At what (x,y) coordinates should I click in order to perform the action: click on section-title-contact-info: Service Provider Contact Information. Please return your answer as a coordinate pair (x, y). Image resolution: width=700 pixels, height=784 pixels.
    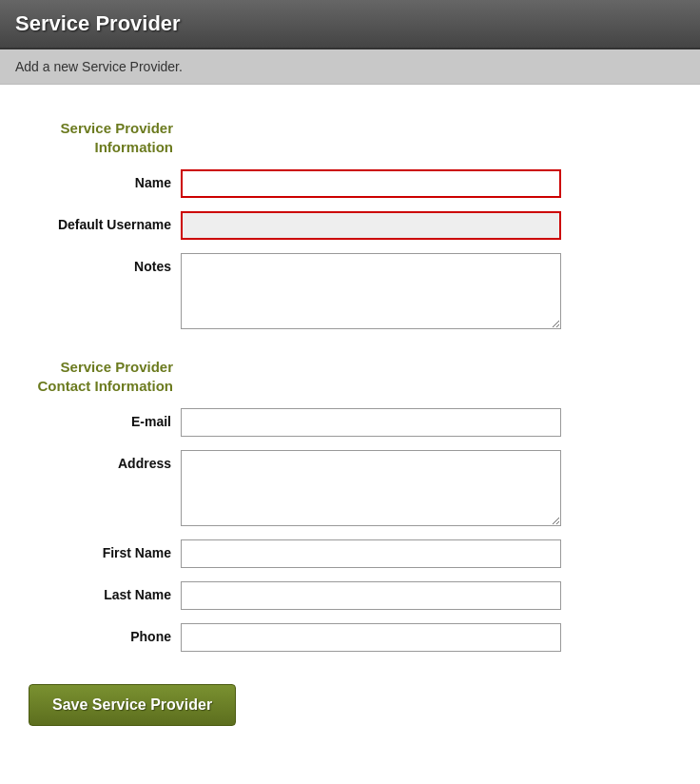
    Looking at the image, I should click on (98, 377).